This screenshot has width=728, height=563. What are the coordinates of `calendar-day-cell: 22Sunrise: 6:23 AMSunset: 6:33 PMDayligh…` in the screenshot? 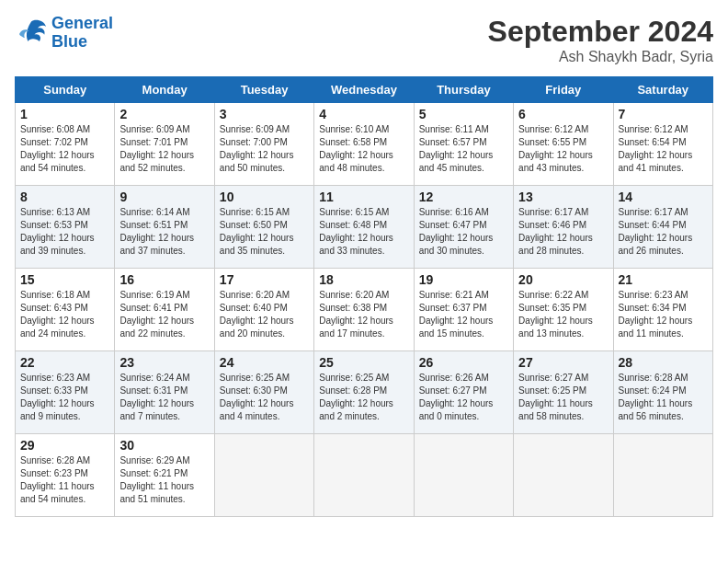 It's located at (65, 393).